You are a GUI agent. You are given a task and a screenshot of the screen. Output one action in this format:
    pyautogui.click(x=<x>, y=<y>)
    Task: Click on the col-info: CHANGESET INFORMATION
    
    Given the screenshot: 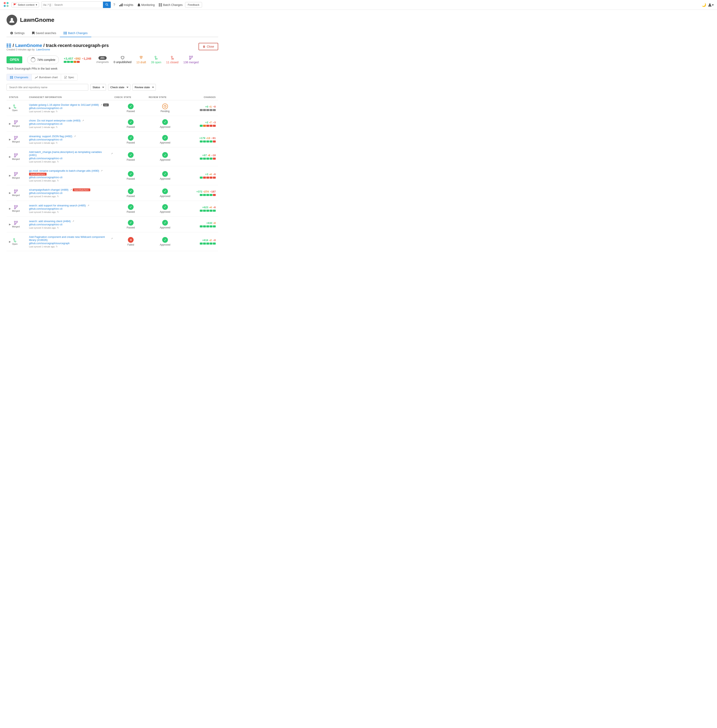 What is the action you would take?
    pyautogui.click(x=71, y=97)
    